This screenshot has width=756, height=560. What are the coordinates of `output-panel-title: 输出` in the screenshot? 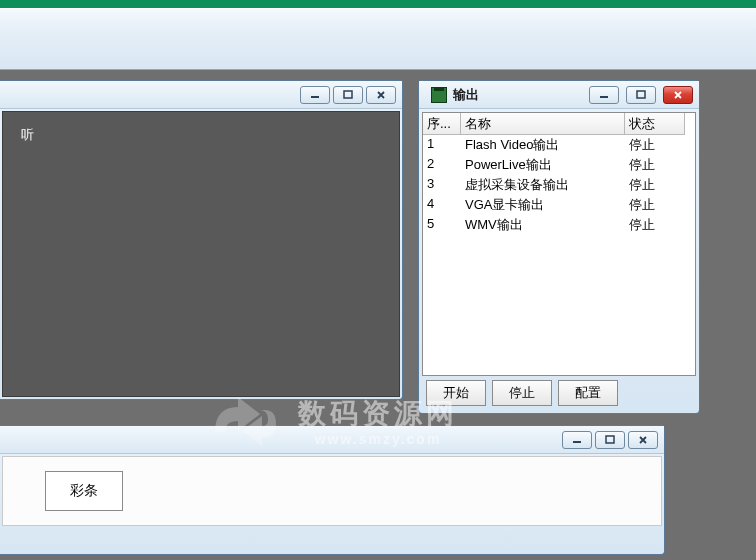 It's located at (466, 95).